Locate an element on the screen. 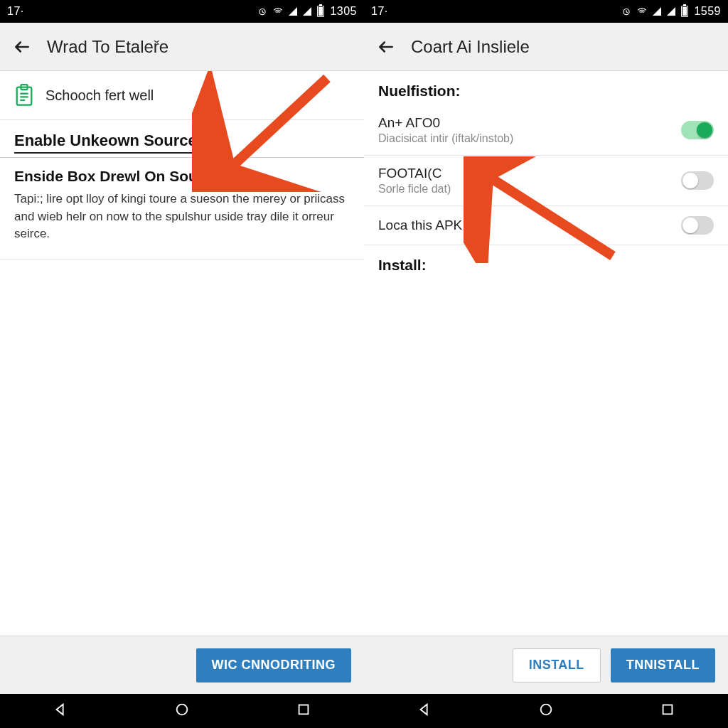 The width and height of the screenshot is (728, 728). primary-button: TNNISTALL is located at coordinates (663, 665).